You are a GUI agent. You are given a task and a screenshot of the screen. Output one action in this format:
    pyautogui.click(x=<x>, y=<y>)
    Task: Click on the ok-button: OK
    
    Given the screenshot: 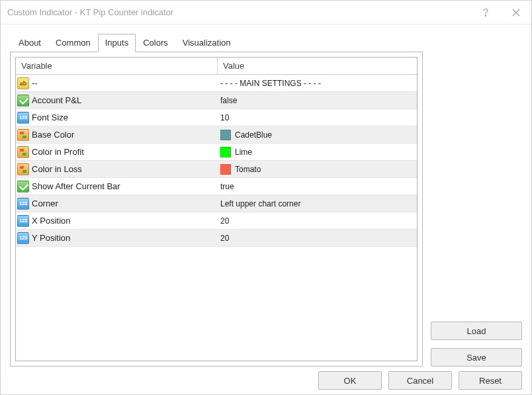 What is the action you would take?
    pyautogui.click(x=350, y=380)
    